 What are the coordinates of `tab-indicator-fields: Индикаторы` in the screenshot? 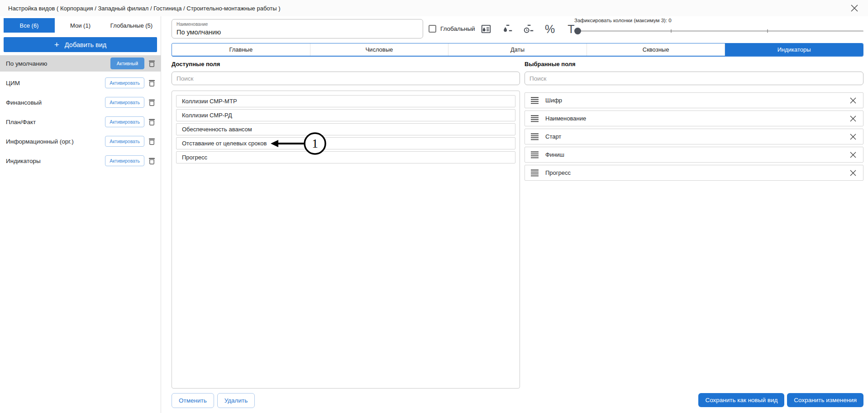 It's located at (794, 50).